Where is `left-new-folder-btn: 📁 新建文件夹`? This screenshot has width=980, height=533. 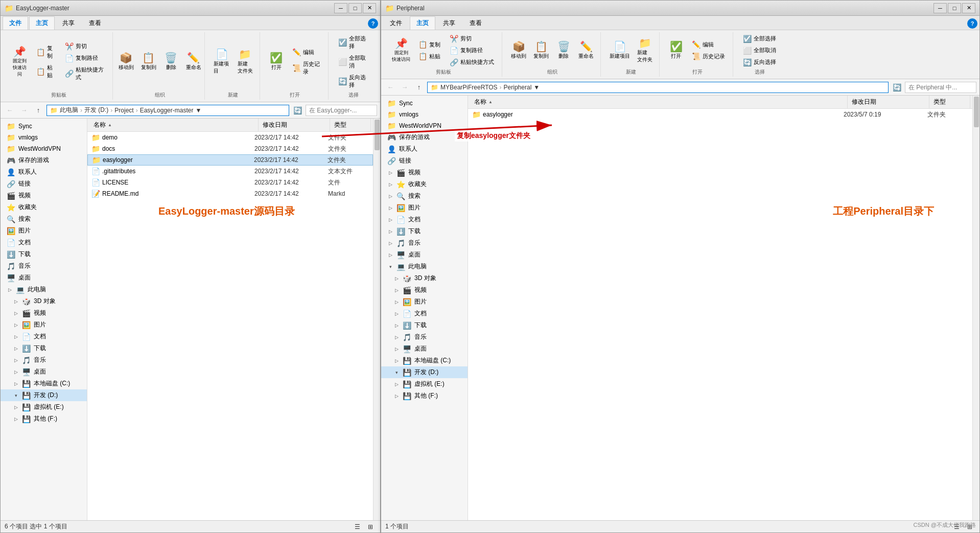
left-new-folder-btn: 📁 新建文件夹 is located at coordinates (245, 62).